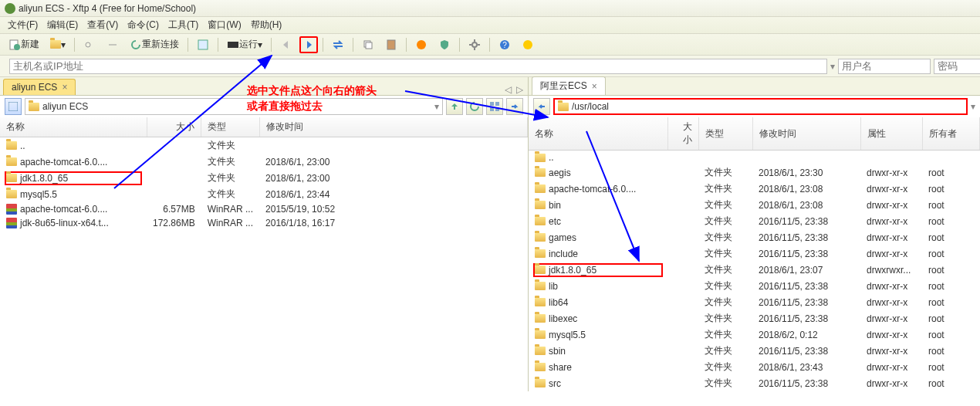  What do you see at coordinates (224, 25) in the screenshot?
I see `menu-window: 窗口(W)` at bounding box center [224, 25].